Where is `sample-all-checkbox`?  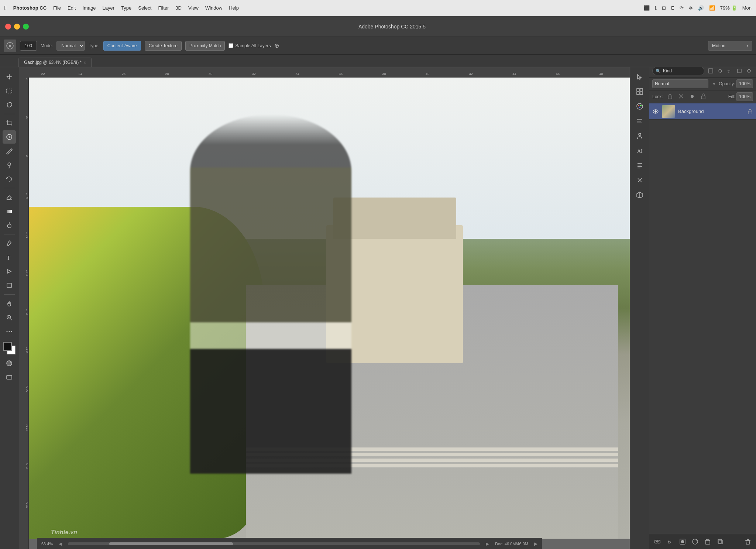 sample-all-checkbox is located at coordinates (231, 46).